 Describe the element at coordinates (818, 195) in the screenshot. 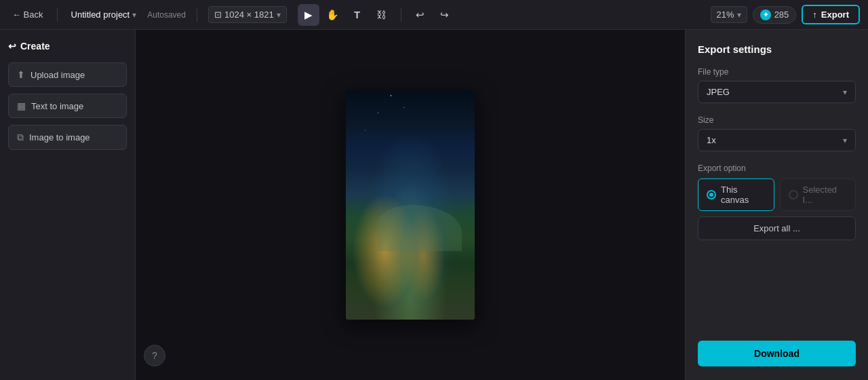

I see `selected-items-button: Selected I...` at that location.